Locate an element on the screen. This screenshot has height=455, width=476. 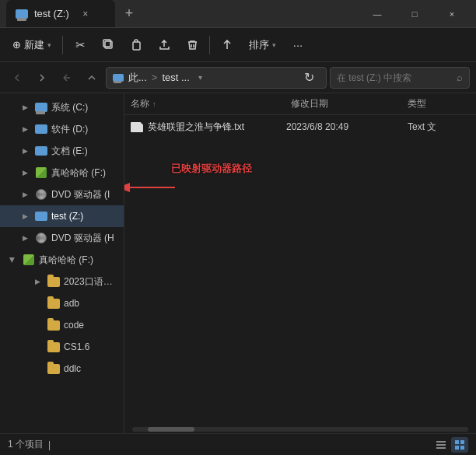
detail-view-icon is located at coordinates (460, 445).